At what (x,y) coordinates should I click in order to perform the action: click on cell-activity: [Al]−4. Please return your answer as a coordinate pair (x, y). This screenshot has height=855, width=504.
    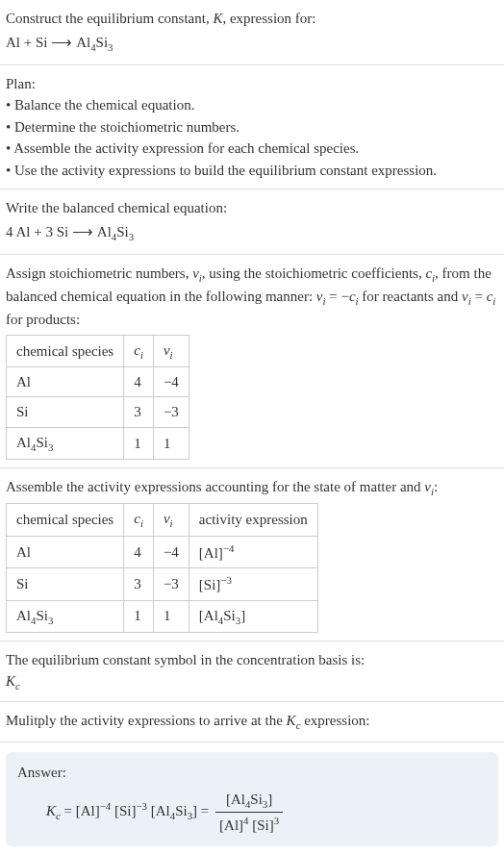
    Looking at the image, I should click on (253, 552).